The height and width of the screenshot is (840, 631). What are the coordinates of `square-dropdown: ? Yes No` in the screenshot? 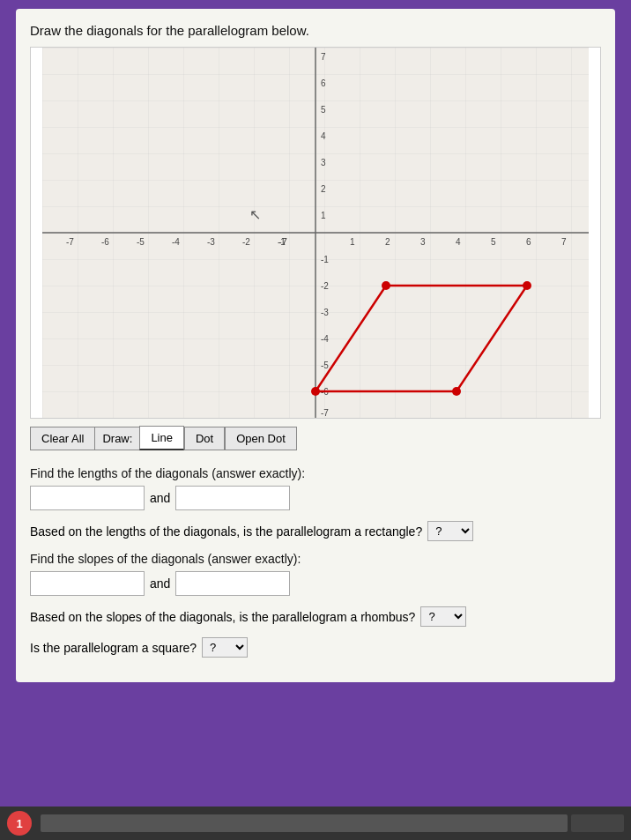 It's located at (225, 647).